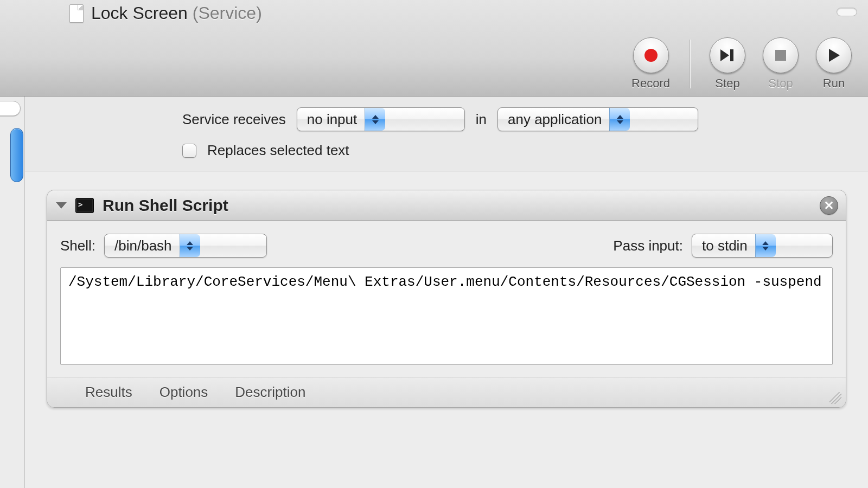  I want to click on step-icon, so click(727, 55).